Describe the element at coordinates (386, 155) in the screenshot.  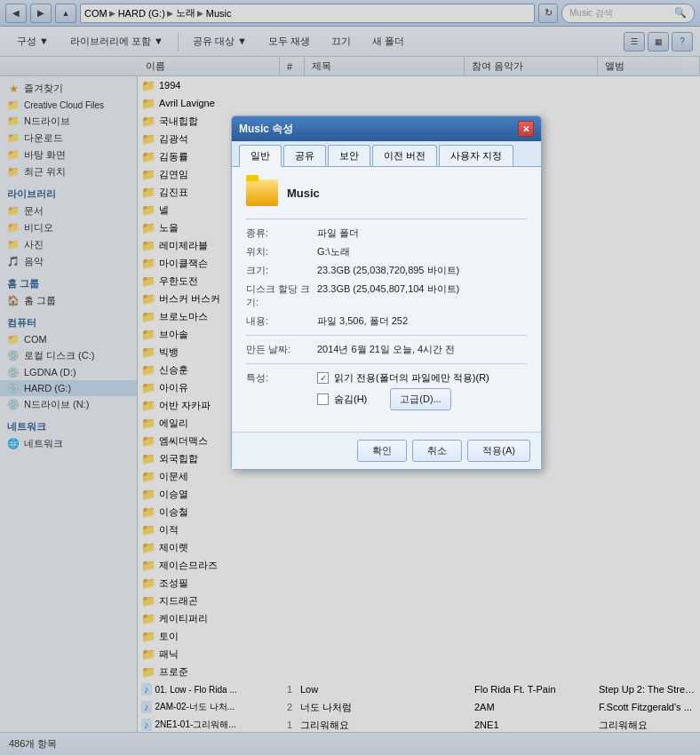
I see `dialog-tabs: 일반 공유 보안 이전 버전 사용자 지정` at that location.